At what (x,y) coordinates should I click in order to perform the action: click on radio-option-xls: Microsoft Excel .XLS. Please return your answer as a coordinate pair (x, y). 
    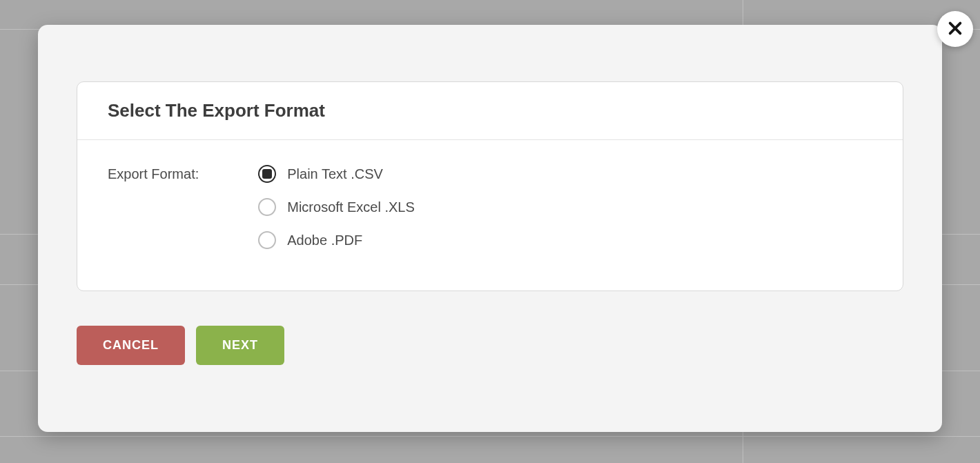
    Looking at the image, I should click on (337, 207).